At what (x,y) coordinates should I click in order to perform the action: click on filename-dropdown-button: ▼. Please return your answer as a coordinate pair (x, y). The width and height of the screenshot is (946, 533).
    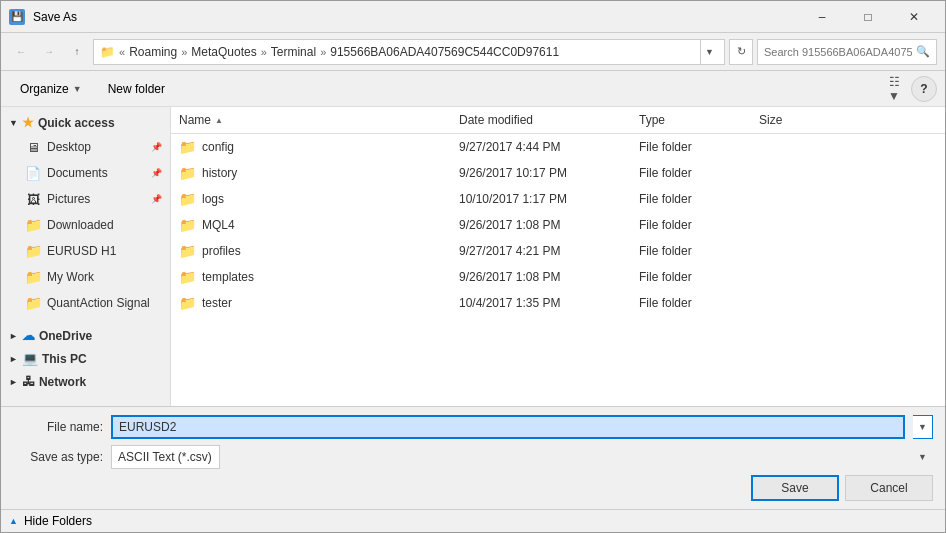
    Looking at the image, I should click on (923, 427).